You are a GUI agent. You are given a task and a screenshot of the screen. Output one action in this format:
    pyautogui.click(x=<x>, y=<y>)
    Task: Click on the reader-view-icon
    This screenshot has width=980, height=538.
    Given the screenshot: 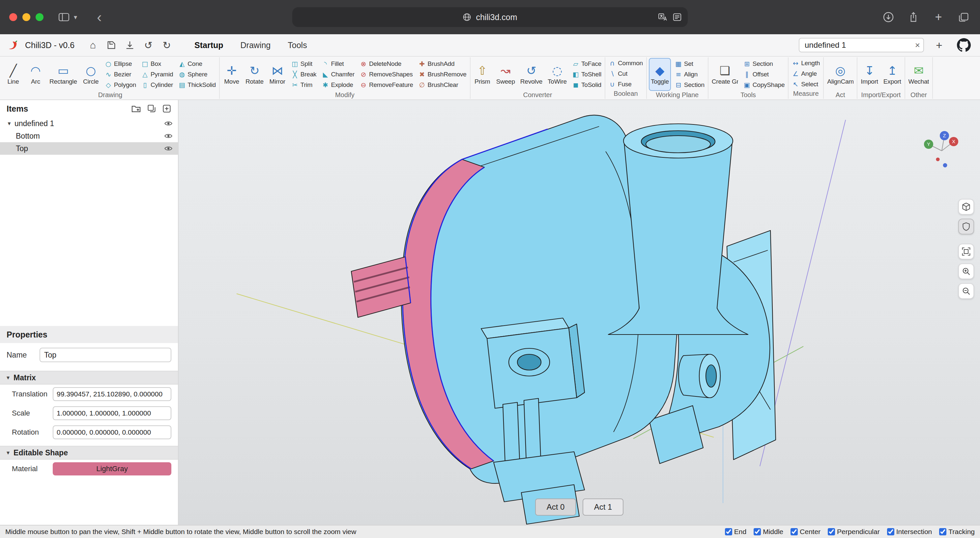 What is the action you would take?
    pyautogui.click(x=677, y=17)
    